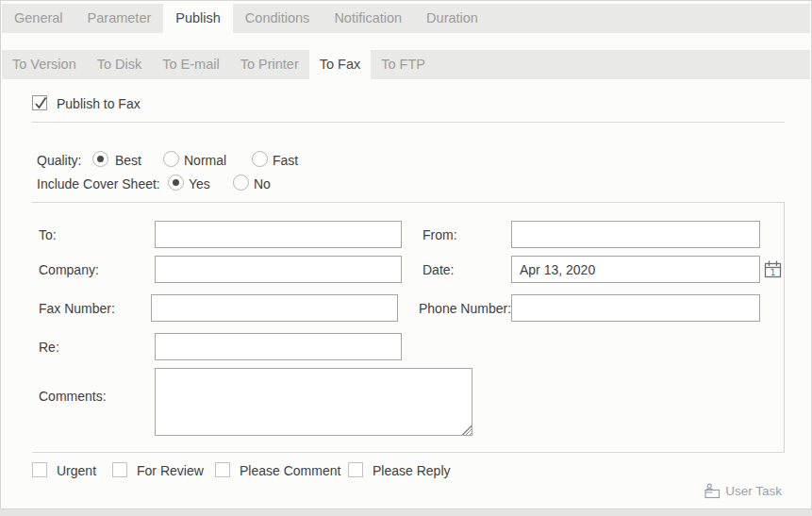 The width and height of the screenshot is (812, 516). Describe the element at coordinates (40, 470) in the screenshot. I see `urgent-checkbox` at that location.